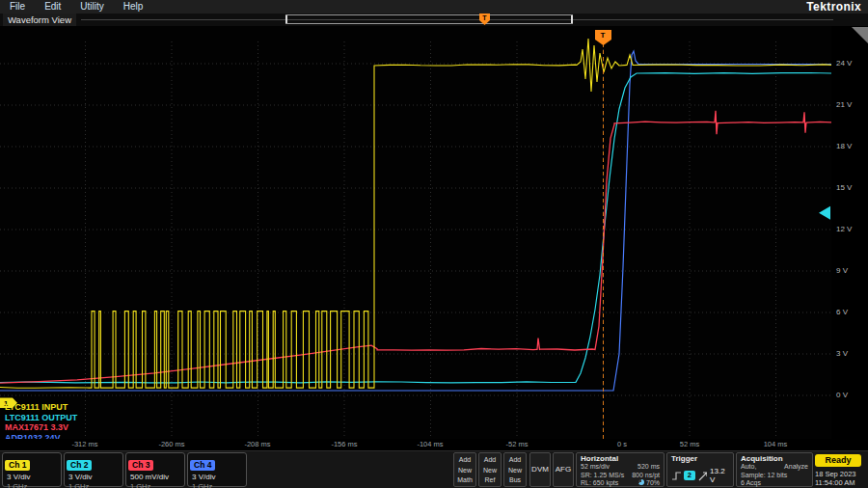  What do you see at coordinates (595, 467) in the screenshot?
I see `horizontal-scale: 52 ms/div` at bounding box center [595, 467].